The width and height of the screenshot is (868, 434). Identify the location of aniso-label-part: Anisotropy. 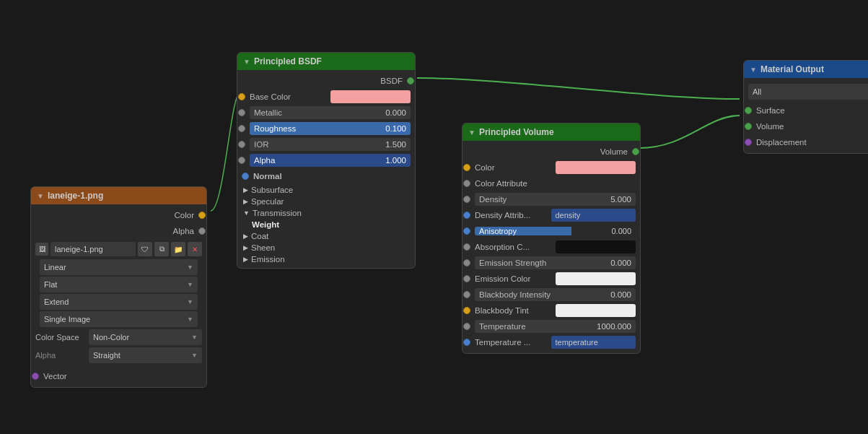
(523, 231).